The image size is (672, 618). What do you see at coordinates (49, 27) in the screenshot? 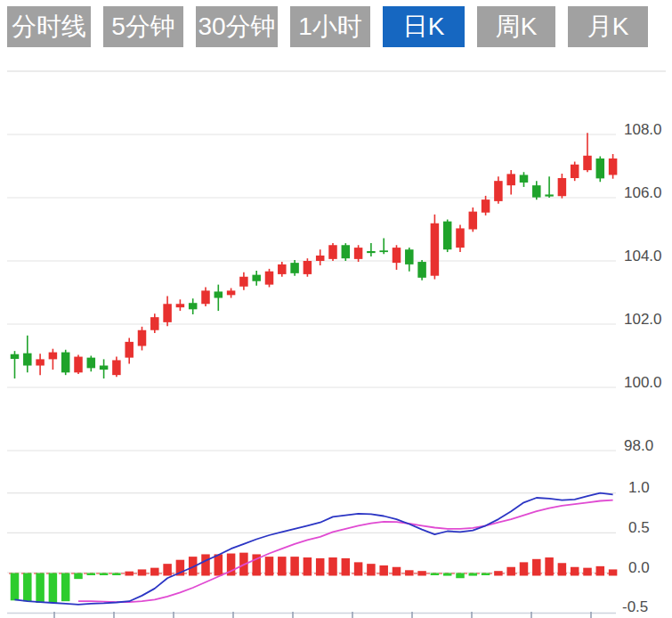
I see `tab-minute-line: 分时线` at bounding box center [49, 27].